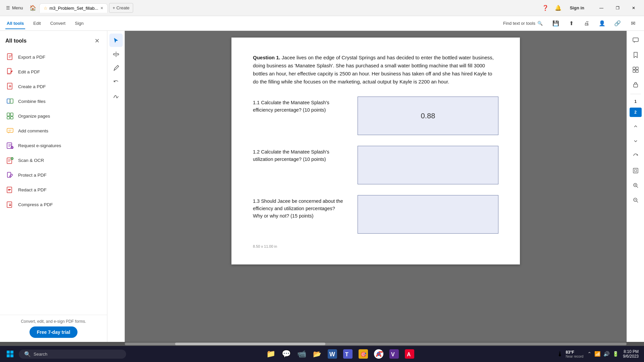 The width and height of the screenshot is (644, 362). What do you see at coordinates (636, 40) in the screenshot?
I see `comments-panel-button` at bounding box center [636, 40].